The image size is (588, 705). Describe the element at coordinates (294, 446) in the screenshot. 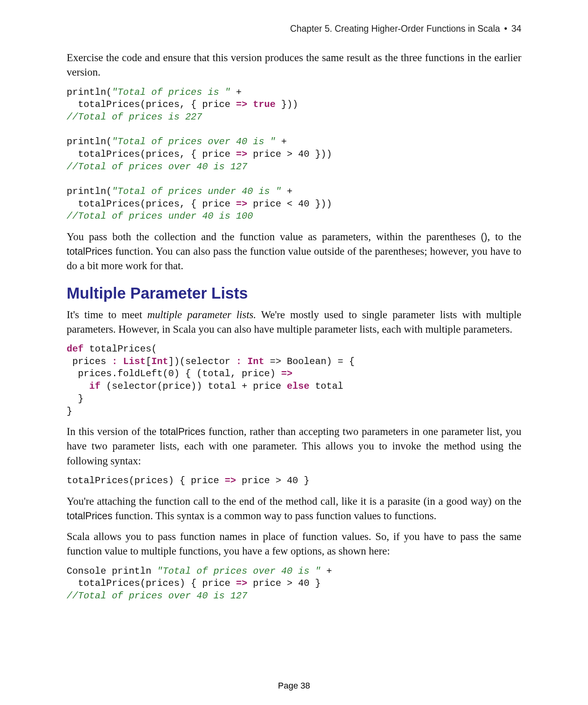

I see `paragraph-4: In this version of the totalPrices funct…` at that location.